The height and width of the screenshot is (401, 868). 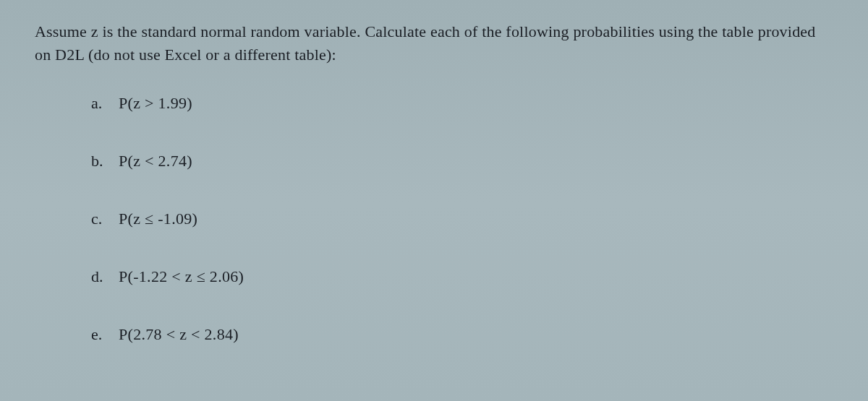 What do you see at coordinates (462, 335) in the screenshot?
I see `list-item: e. P(2.78 < z < 2.84)` at bounding box center [462, 335].